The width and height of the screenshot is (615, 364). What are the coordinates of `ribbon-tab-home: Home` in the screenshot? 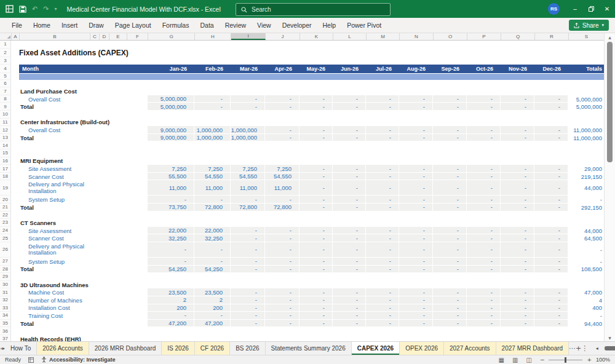 It's located at (42, 25).